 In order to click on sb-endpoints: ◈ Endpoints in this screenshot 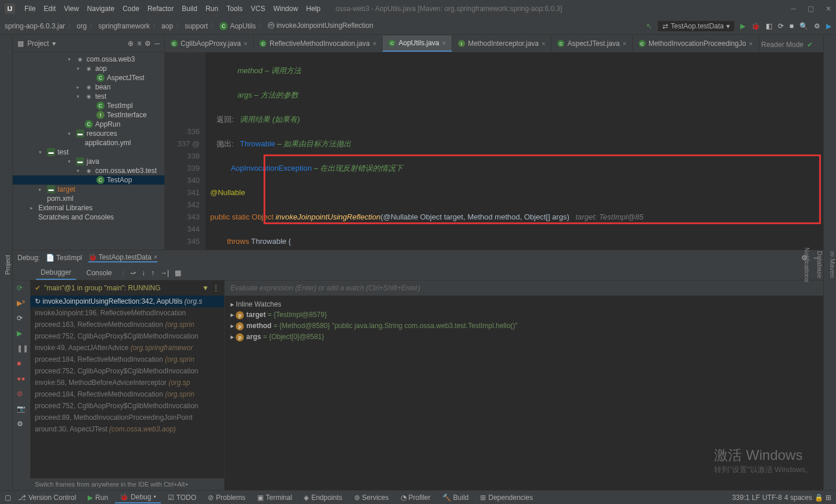, I will do `click(323, 498)`.